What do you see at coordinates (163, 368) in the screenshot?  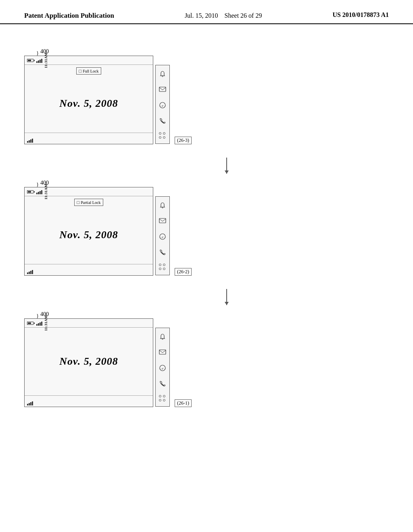 I see `email-svg-3: e` at bounding box center [163, 368].